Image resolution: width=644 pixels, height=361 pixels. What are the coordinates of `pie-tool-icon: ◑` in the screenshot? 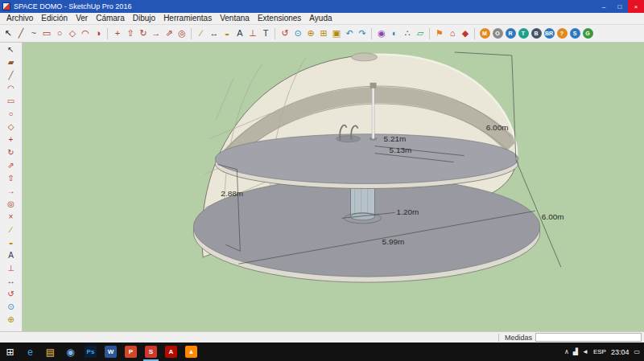 It's located at (98, 34).